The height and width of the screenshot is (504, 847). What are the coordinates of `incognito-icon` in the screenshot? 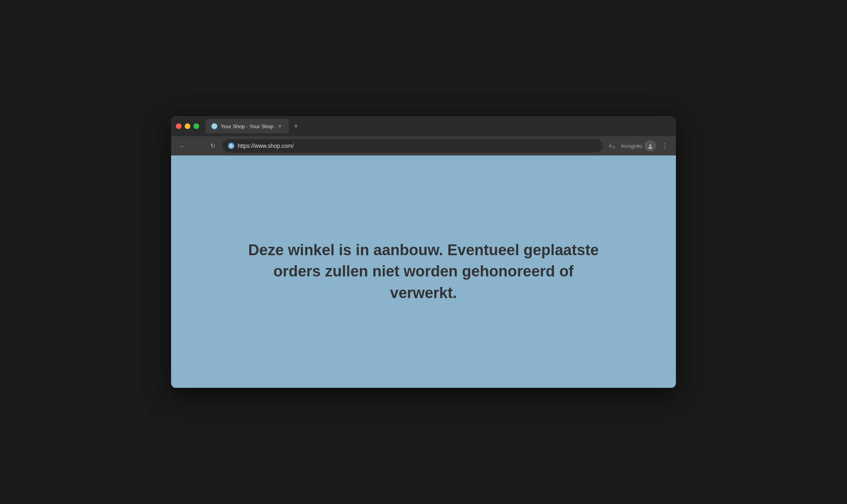 It's located at (650, 146).